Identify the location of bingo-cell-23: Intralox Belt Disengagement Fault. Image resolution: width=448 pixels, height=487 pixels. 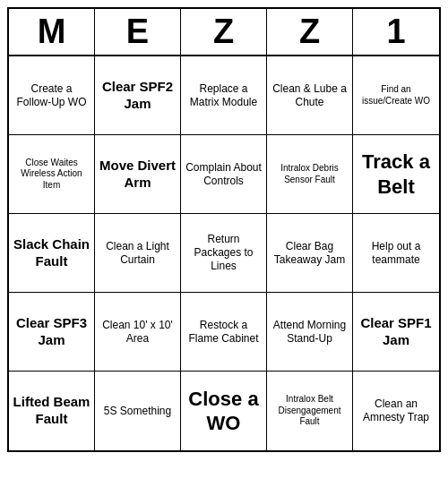
(310, 411).